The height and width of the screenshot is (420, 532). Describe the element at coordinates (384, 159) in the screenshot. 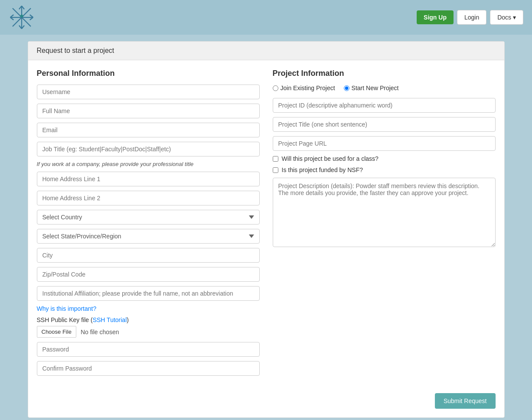

I see `class-checkbox-group: Will this project be used for a class?` at that location.